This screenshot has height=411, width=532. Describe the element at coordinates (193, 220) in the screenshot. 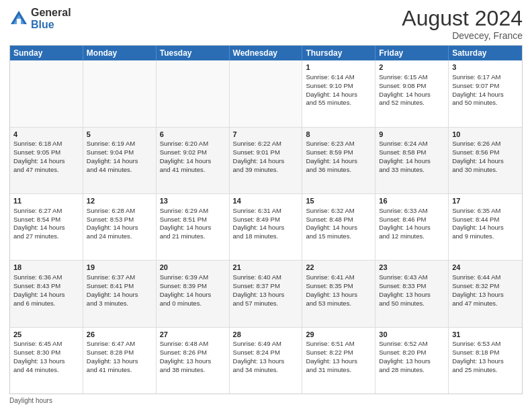

I see `day-info-line: Sunset: 8:51 PM` at that location.